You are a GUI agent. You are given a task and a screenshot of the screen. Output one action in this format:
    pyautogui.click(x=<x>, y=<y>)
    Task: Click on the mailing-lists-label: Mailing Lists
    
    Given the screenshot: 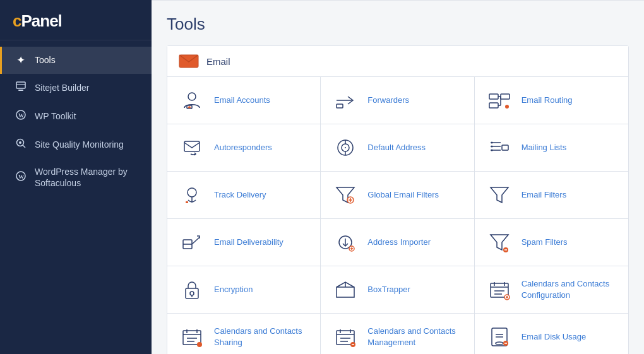 What is the action you would take?
    pyautogui.click(x=544, y=148)
    